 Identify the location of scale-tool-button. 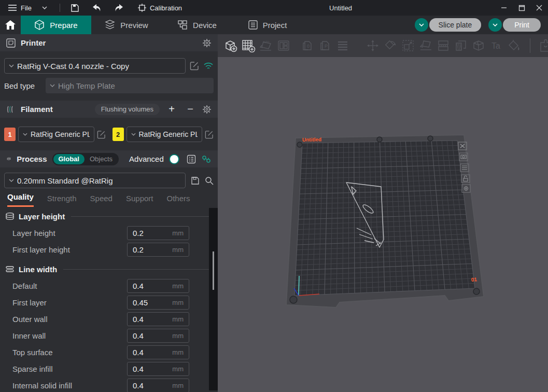
(408, 46).